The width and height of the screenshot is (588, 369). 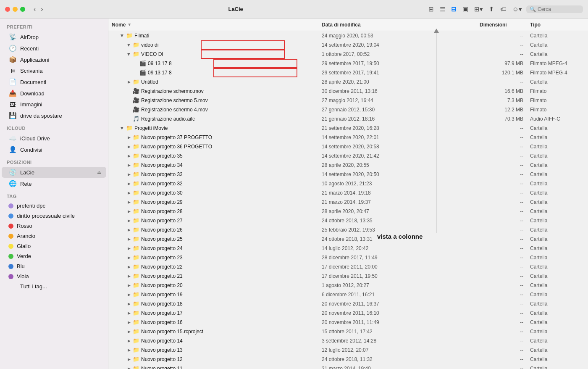 What do you see at coordinates (348, 248) in the screenshot?
I see `table-row: ▶📁Nuovo progetto 2414 luglio 2012, 20:42…` at bounding box center [348, 248].